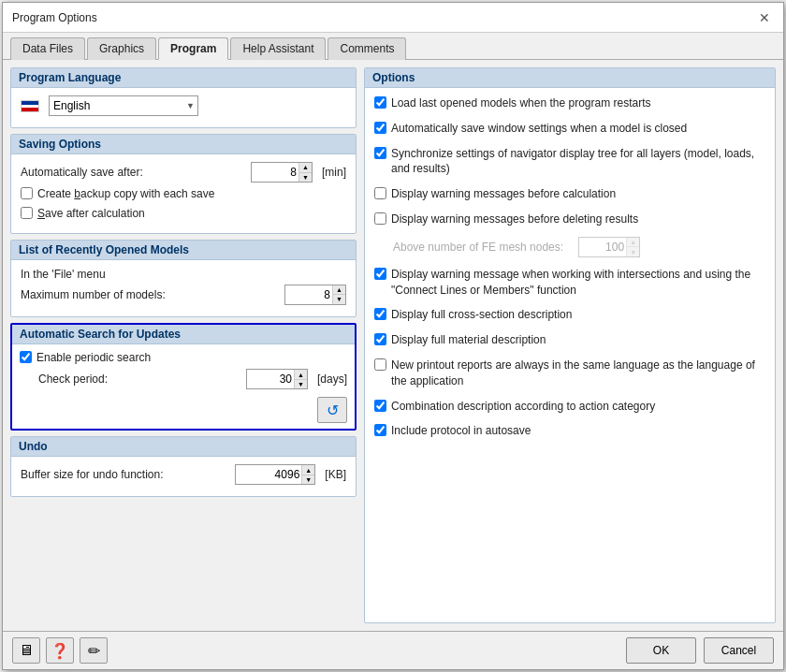 Image resolution: width=786 pixels, height=672 pixels. What do you see at coordinates (578, 162) in the screenshot?
I see `opt3-label: Synchronize settings of navigator displa…` at bounding box center [578, 162].